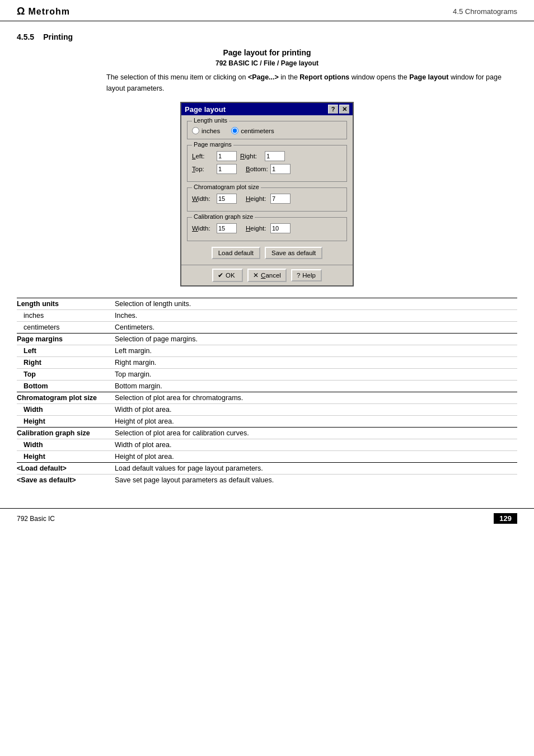 The height and width of the screenshot is (756, 534). What do you see at coordinates (505, 518) in the screenshot?
I see `footer-right: 129` at bounding box center [505, 518].